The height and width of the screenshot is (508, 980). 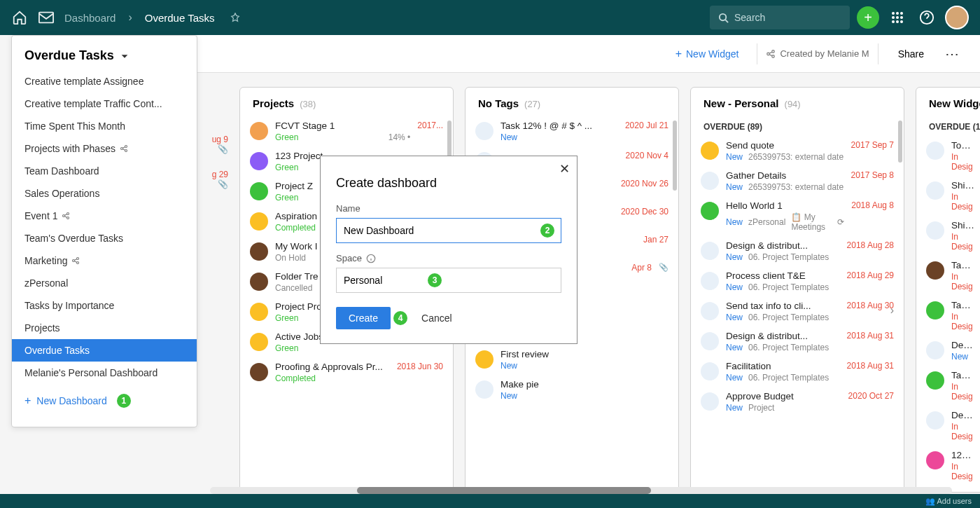 What do you see at coordinates (647, 156) in the screenshot?
I see `task-date: 2020 Nov 4` at bounding box center [647, 156].